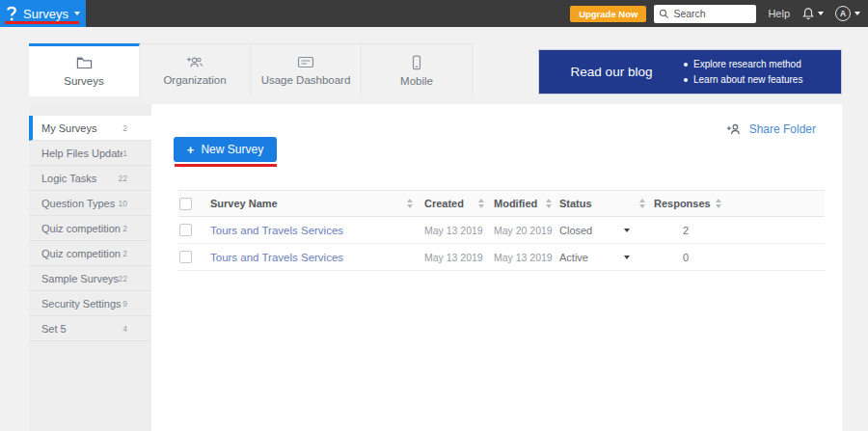 The image size is (868, 431). I want to click on sidebar-item-label: Sample Surveys, so click(80, 279).